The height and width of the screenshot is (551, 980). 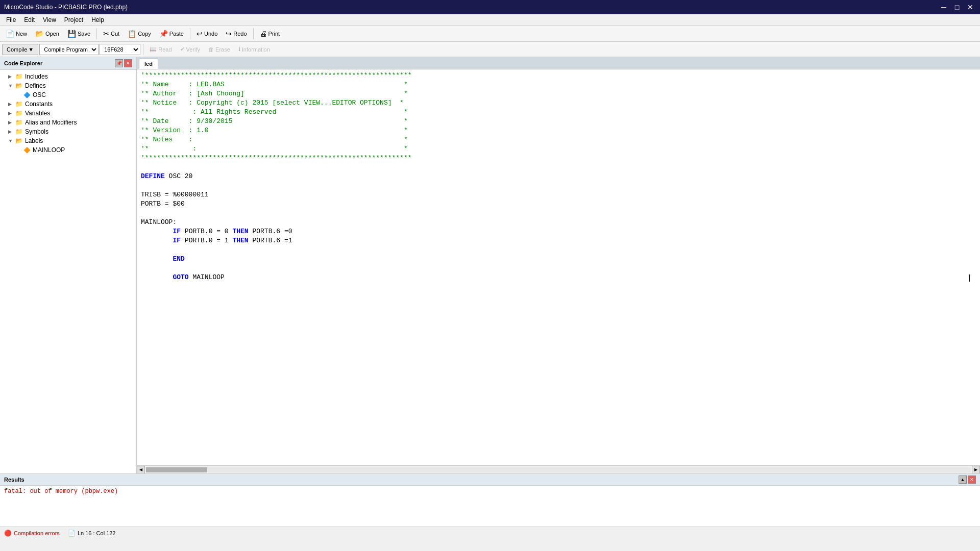 I want to click on expand-symbols-icon: ▶, so click(x=11, y=132).